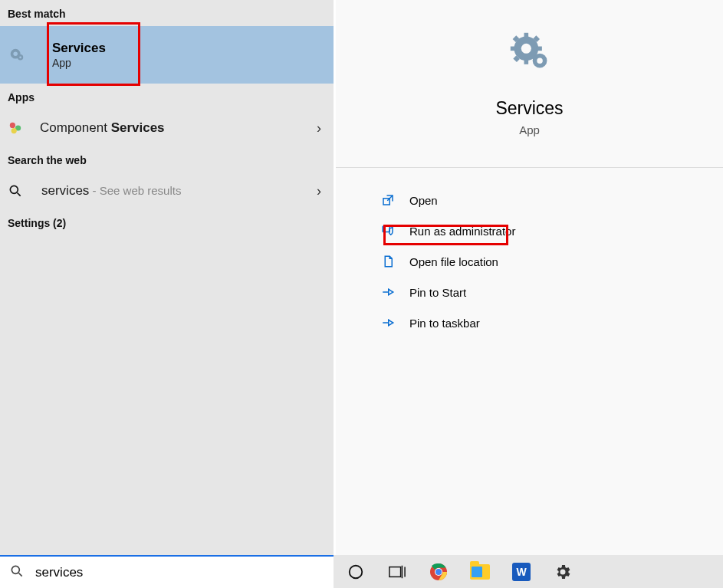  I want to click on chrome-icon, so click(439, 572).